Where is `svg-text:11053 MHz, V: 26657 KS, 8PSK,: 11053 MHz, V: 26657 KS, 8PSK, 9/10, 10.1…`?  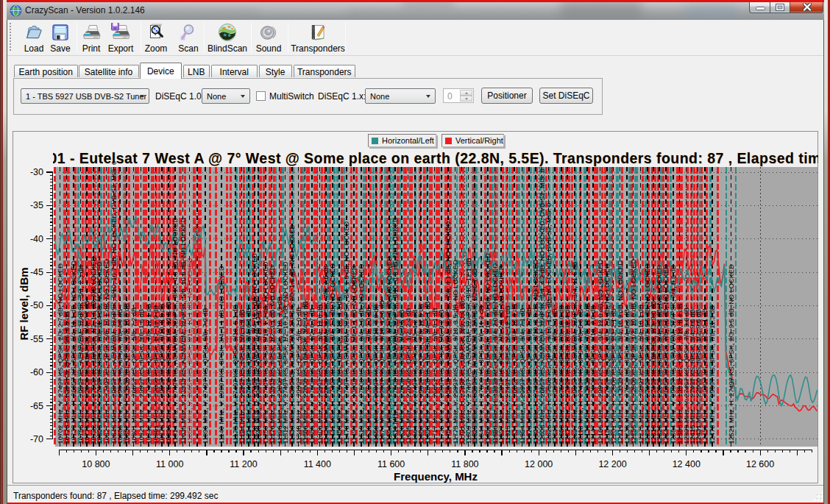
svg-text:11053 MHz, V: 26657 KS, 8PSK,: 11053 MHz, V: 26657 KS, 8PSK, 9/10, 10.1… is located at coordinates (190, 351).